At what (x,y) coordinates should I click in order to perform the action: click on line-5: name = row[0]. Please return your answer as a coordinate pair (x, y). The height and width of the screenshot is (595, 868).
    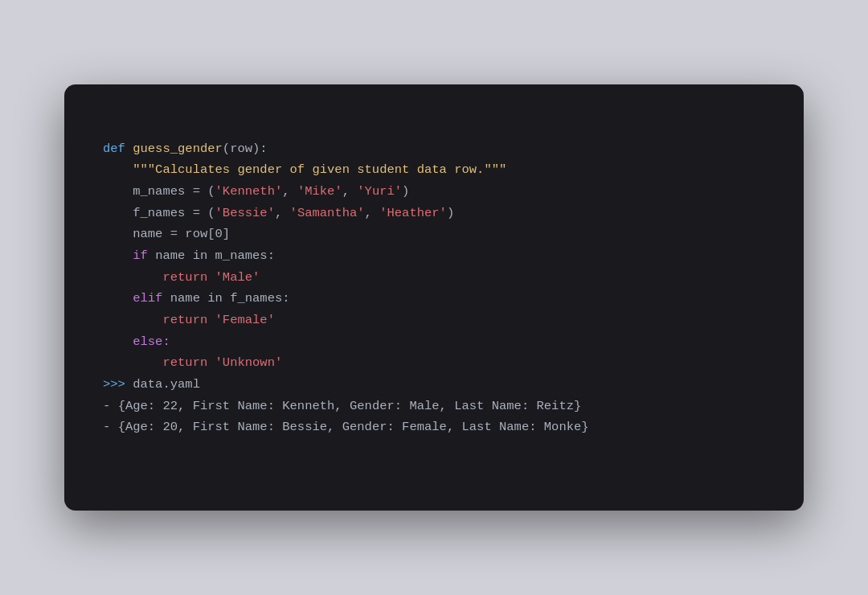
    Looking at the image, I should click on (166, 234).